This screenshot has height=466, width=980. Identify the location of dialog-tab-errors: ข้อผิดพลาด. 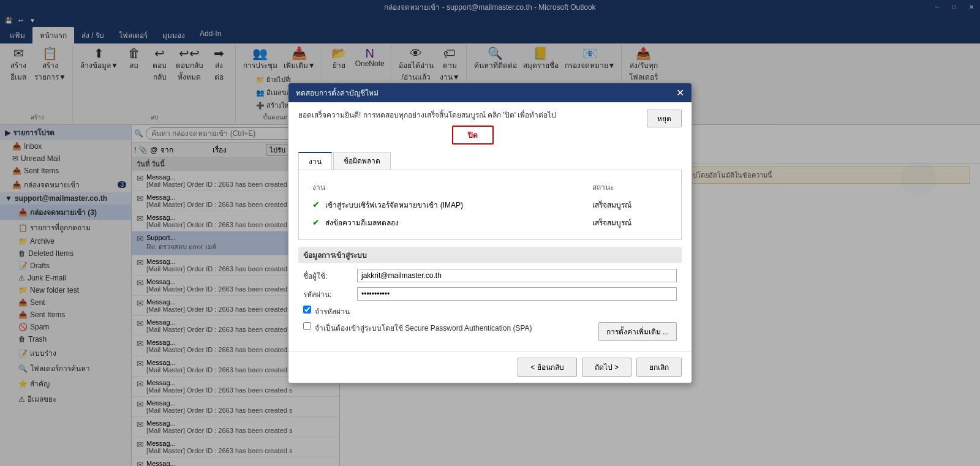
(362, 160).